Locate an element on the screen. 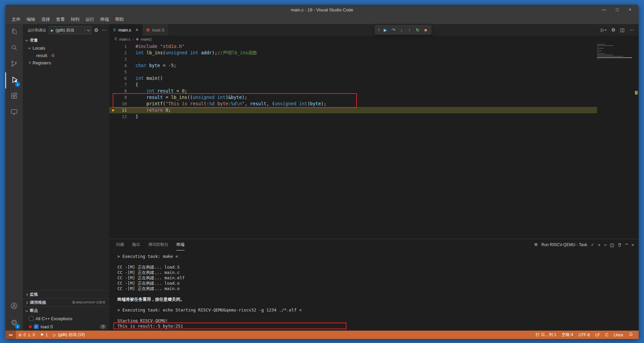  maximize-panel-button is located at coordinates (627, 245).